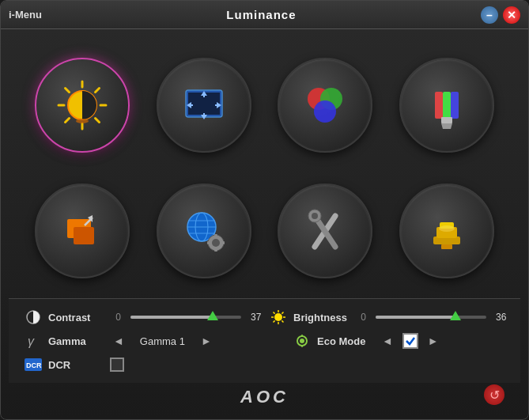  I want to click on brightness-slider-fill, so click(416, 317).